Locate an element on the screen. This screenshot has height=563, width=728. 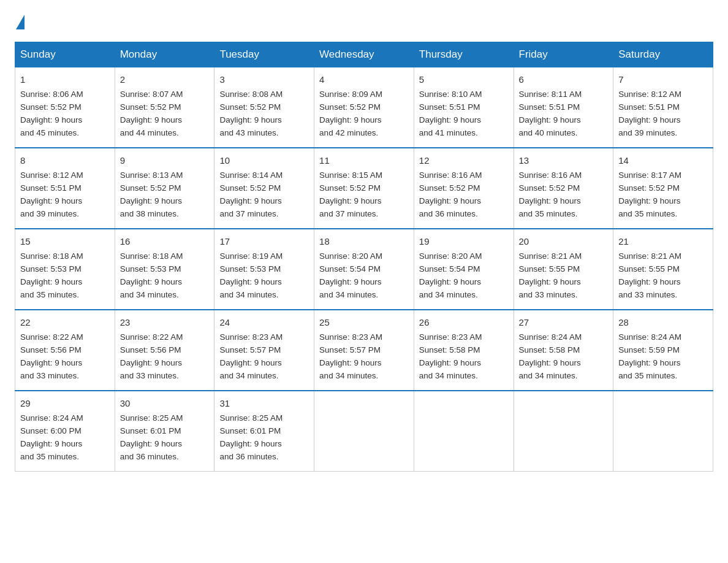
week-row-1: 1Sunrise: 8:06 AMSunset: 5:52 PMDaylight… is located at coordinates (364, 108).